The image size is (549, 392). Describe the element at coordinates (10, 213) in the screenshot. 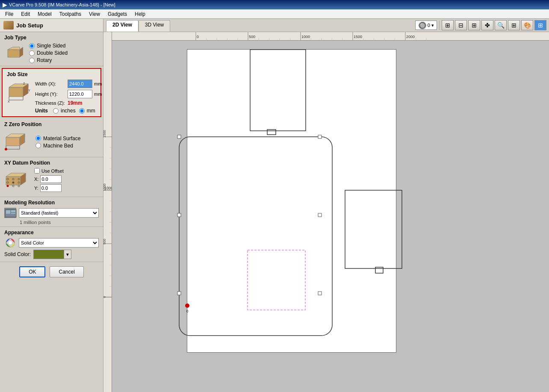

I see `resolution-icon` at that location.